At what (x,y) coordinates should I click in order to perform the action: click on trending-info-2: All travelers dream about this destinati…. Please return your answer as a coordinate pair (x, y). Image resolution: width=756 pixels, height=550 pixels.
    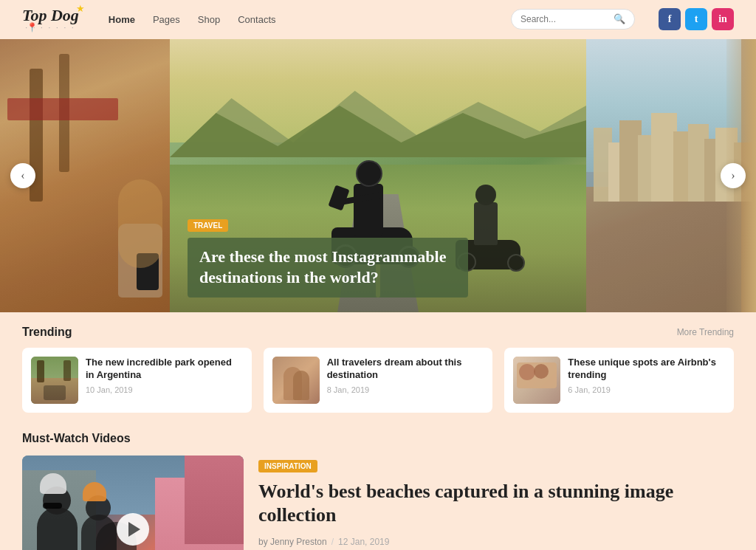
    Looking at the image, I should click on (406, 375).